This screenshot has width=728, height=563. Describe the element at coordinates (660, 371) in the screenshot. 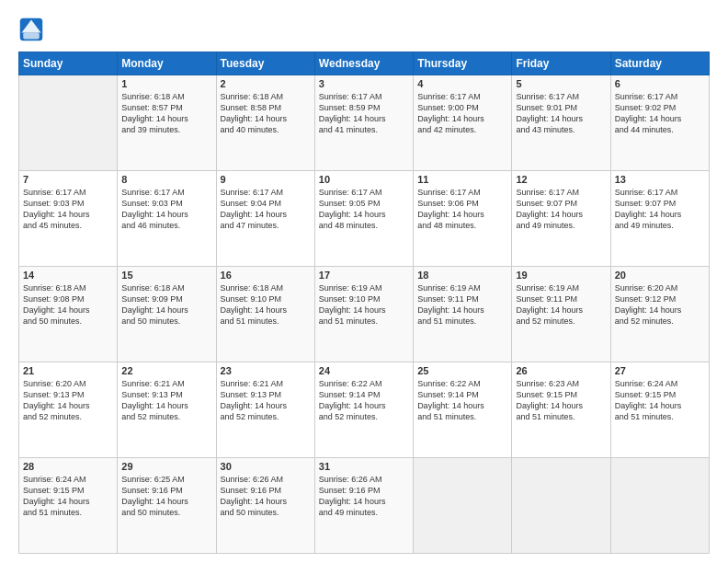

I see `day-number: 27` at that location.